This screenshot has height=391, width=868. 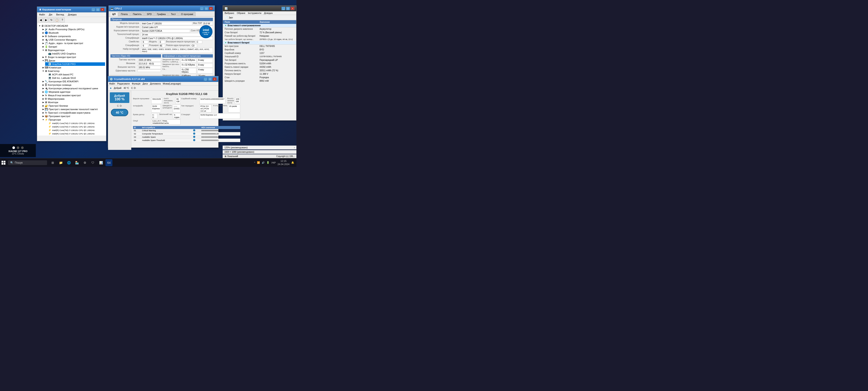 I want to click on properties-button: 📋, so click(x=57, y=20).